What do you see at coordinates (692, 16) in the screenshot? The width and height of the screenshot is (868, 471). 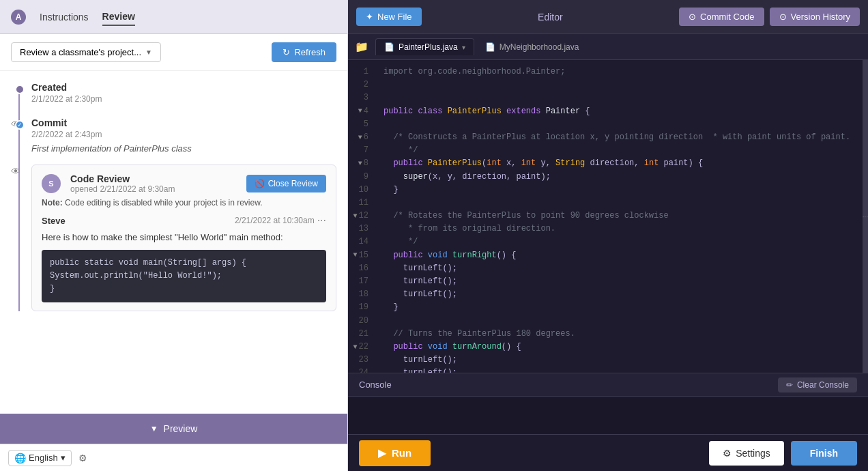 I see `commit-icon: ⊙` at bounding box center [692, 16].